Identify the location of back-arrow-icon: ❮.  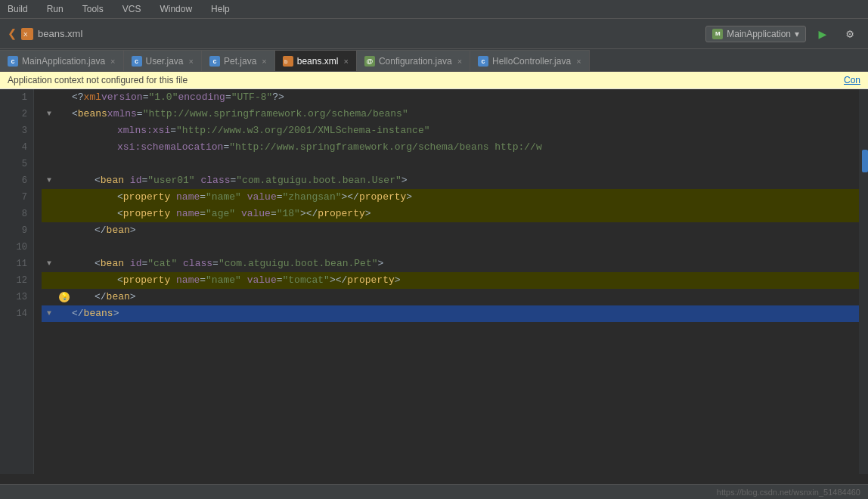
(12, 33).